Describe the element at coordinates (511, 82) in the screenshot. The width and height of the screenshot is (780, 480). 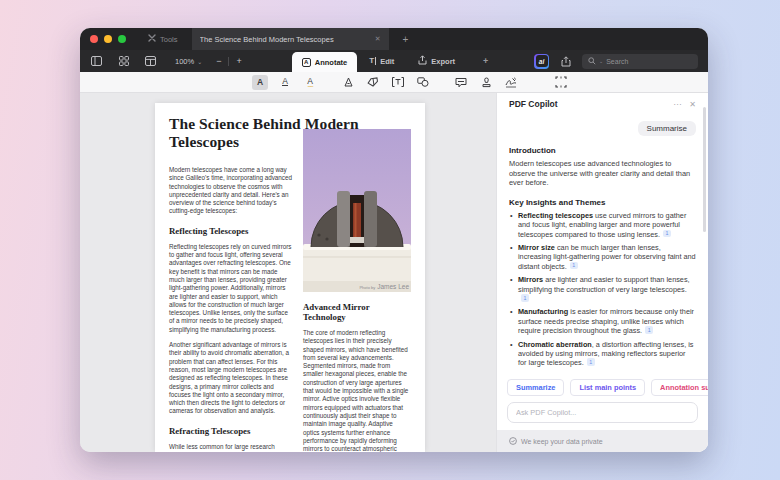
I see `signature-tool-icon` at that location.